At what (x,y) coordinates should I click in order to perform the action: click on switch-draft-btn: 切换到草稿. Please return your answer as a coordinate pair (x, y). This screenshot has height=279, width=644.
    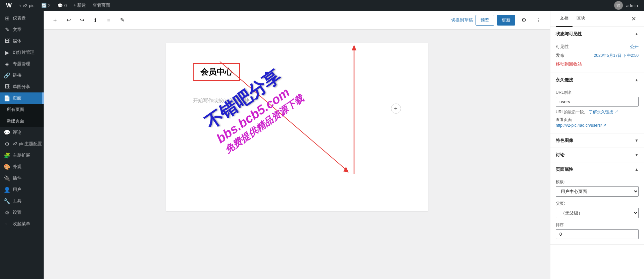
    Looking at the image, I should click on (462, 20).